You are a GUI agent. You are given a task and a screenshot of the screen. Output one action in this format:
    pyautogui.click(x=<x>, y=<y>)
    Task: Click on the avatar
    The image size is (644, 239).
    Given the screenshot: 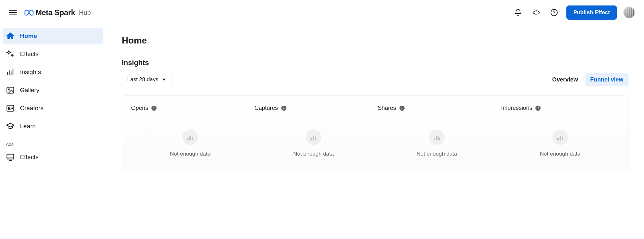 What is the action you would take?
    pyautogui.click(x=629, y=13)
    